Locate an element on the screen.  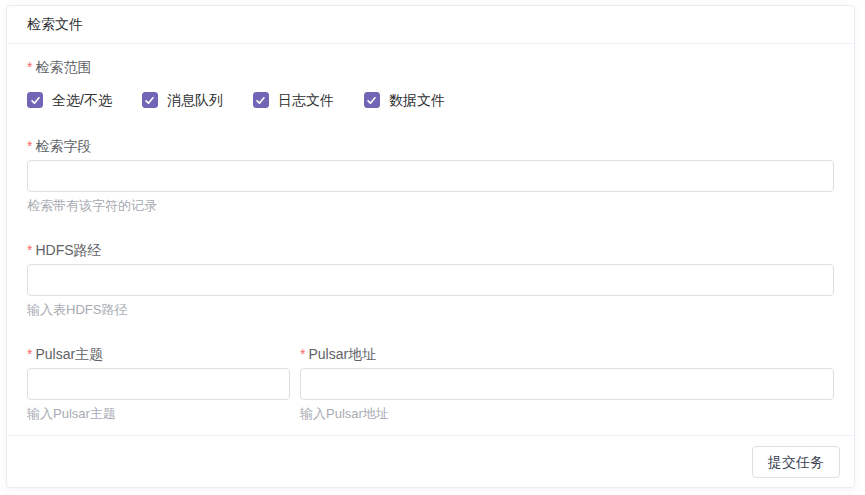
form-item-search-scope: *检索范围 全选/不选 消息队列 日志文件 数据文件 is located at coordinates (430, 84).